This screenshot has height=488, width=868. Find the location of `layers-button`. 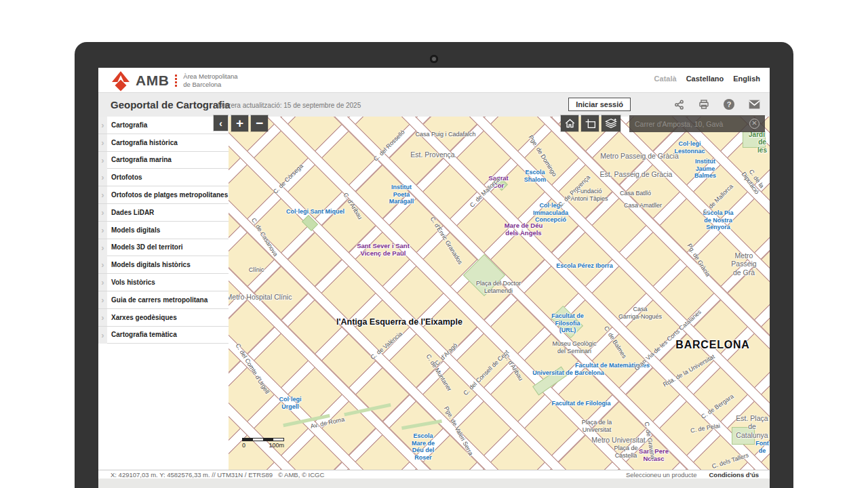

layers-button is located at coordinates (611, 123).